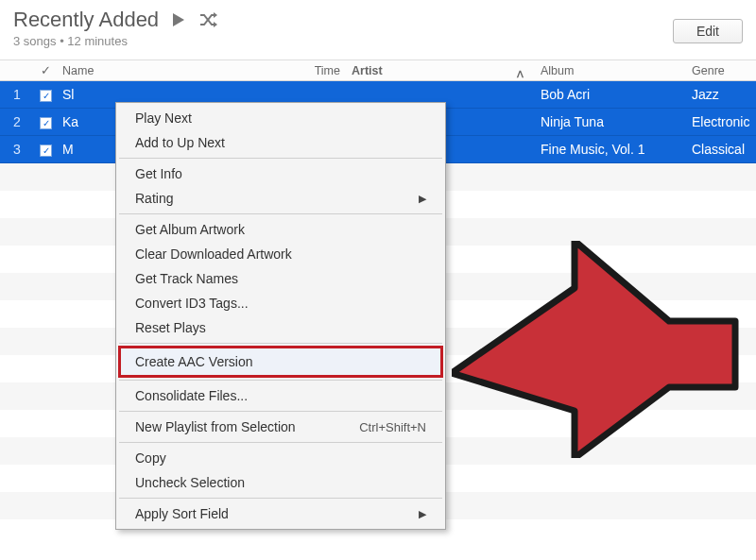 The height and width of the screenshot is (560, 756). Describe the element at coordinates (721, 71) in the screenshot. I see `column-genre: Genre` at that location.